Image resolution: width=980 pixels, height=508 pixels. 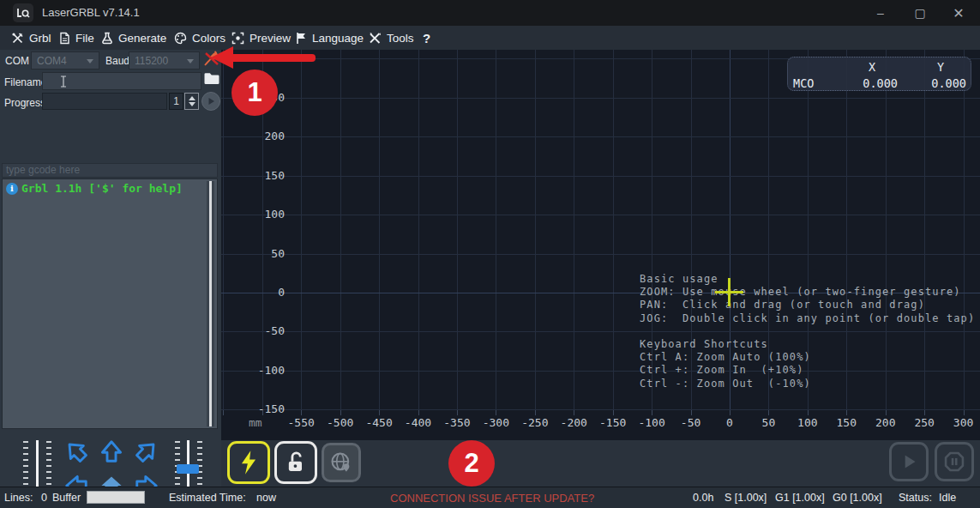 What do you see at coordinates (207, 498) in the screenshot?
I see `estimated-time-label: Estimated Time:` at bounding box center [207, 498].